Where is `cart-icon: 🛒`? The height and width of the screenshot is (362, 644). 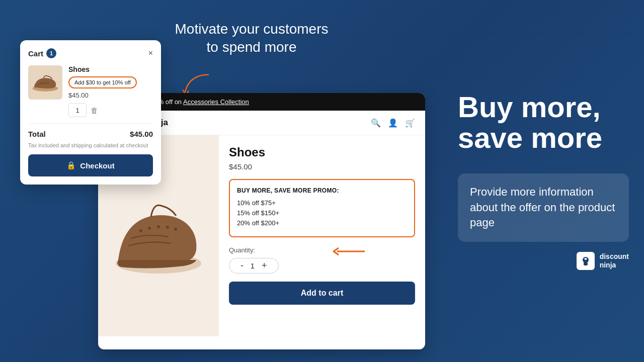 cart-icon: 🛒 is located at coordinates (410, 123).